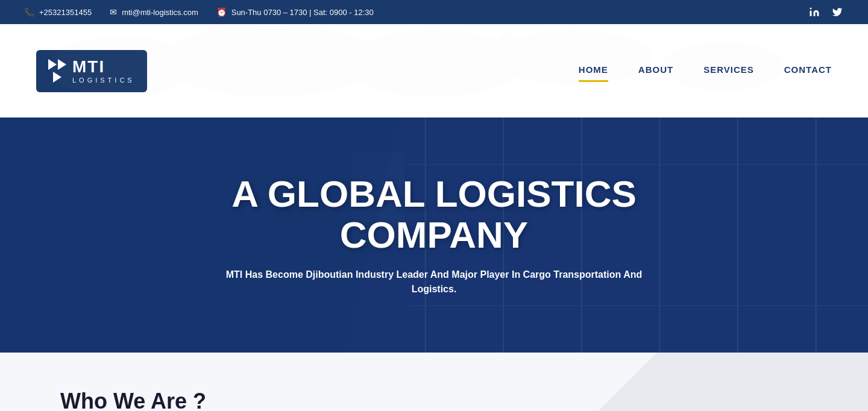  I want to click on hero-title-line2: COMPANY, so click(434, 235).